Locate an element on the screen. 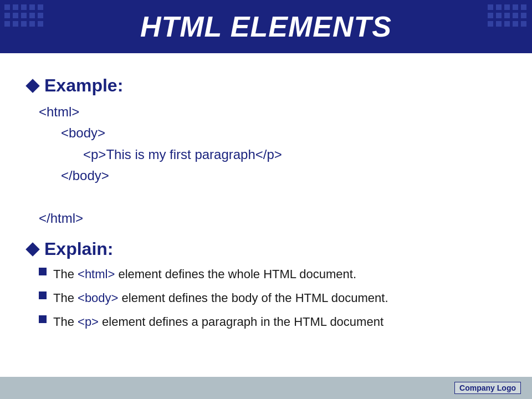 The width and height of the screenshot is (532, 399). explain-item-1: The <html> element defines the whole HTM… is located at coordinates (272, 274).